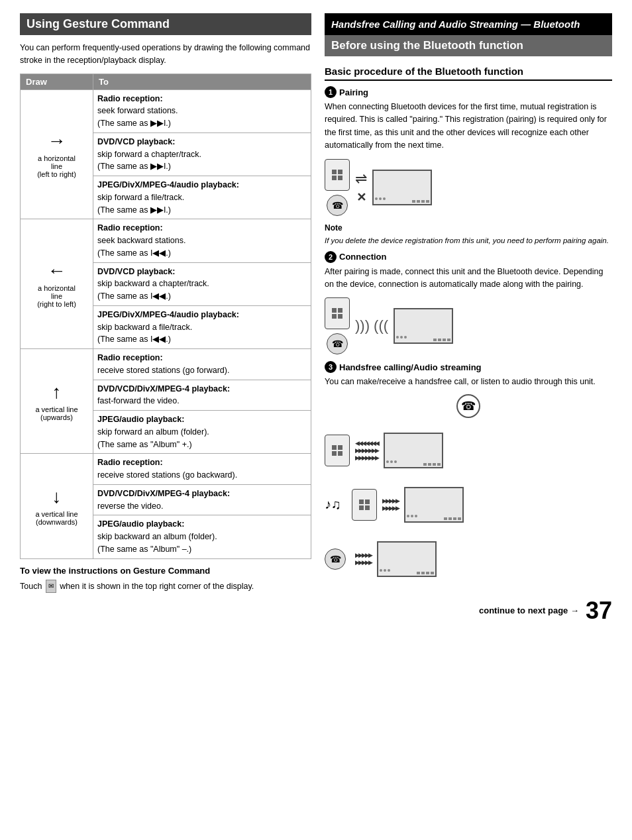 The width and height of the screenshot is (632, 840). What do you see at coordinates (203, 432) in the screenshot?
I see `desc-cell-2-2: JPEG/audio playback:skip forward an albu…` at bounding box center [203, 432].